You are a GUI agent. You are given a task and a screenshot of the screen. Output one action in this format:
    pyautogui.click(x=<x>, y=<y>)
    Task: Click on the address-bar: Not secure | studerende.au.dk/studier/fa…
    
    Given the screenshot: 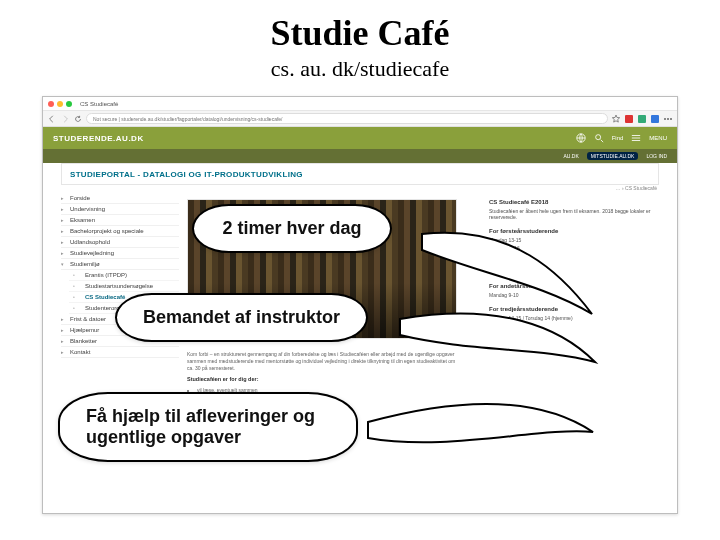 What is the action you would take?
    pyautogui.click(x=360, y=119)
    